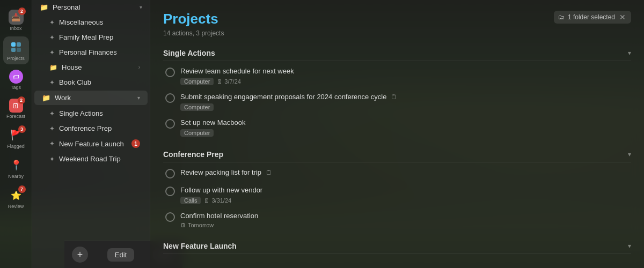 Image resolution: width=644 pixels, height=268 pixels. What do you see at coordinates (16, 106) in the screenshot?
I see `forecast-icon: 🗓 2` at bounding box center [16, 106].